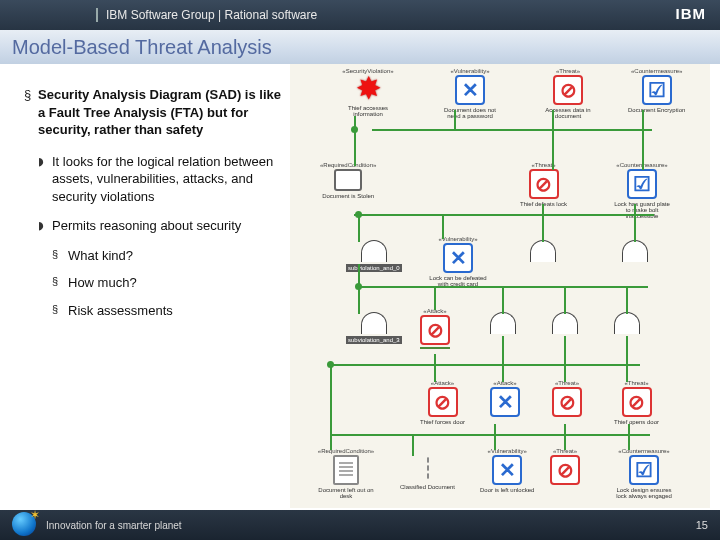  Describe the element at coordinates (568, 94) in the screenshot. I see `node-threat-access: «Threat»⊘Accesses data in document` at that location.